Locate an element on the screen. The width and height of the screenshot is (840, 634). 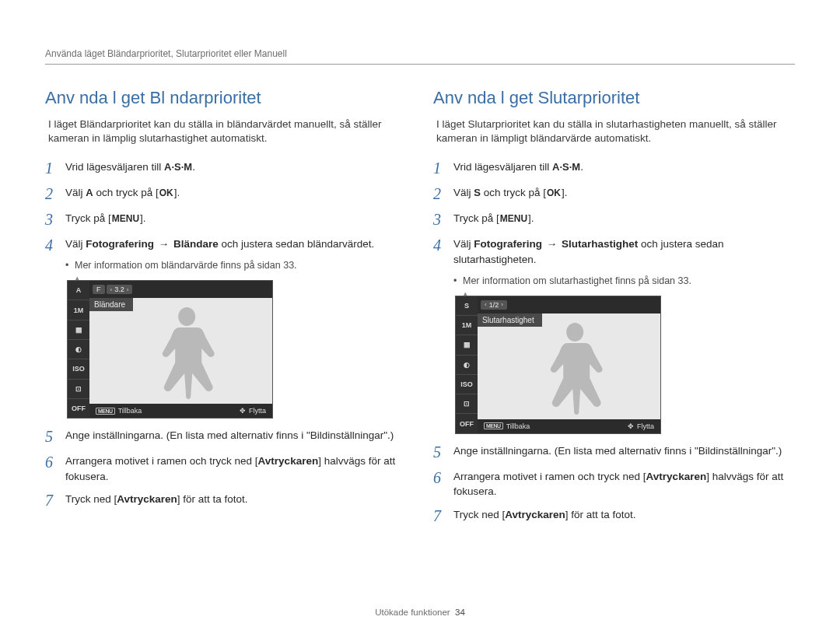
header-breadcrumb: Använda läget Bländarprioritet, Slutarpr… is located at coordinates (420, 56).